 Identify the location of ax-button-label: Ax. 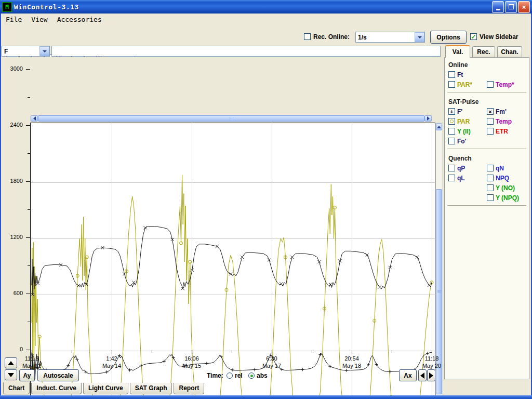
(407, 376).